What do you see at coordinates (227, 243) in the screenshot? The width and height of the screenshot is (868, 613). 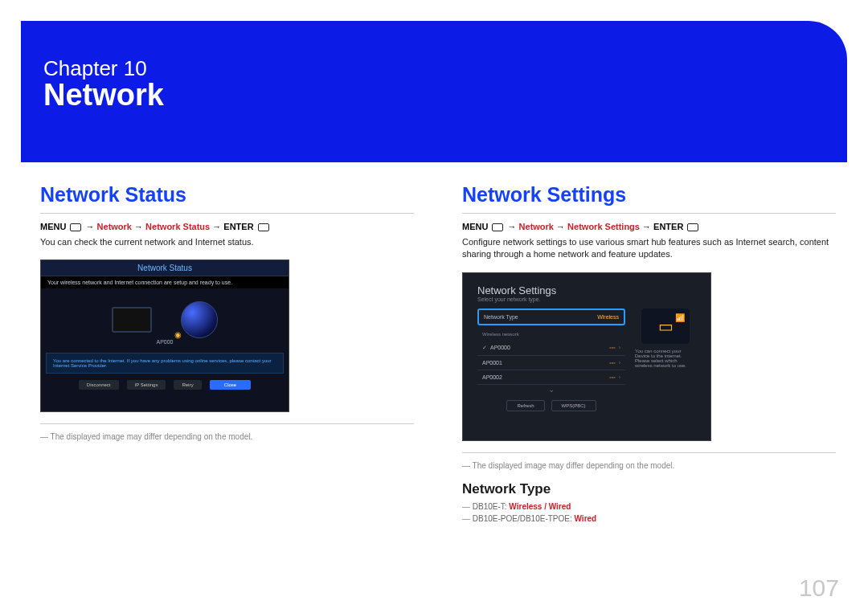 I see `status-description: You can check the current network and In…` at bounding box center [227, 243].